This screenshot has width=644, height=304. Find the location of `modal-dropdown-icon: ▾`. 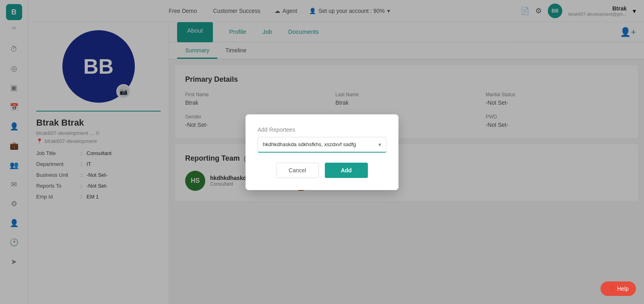

modal-dropdown-icon: ▾ is located at coordinates (380, 145).